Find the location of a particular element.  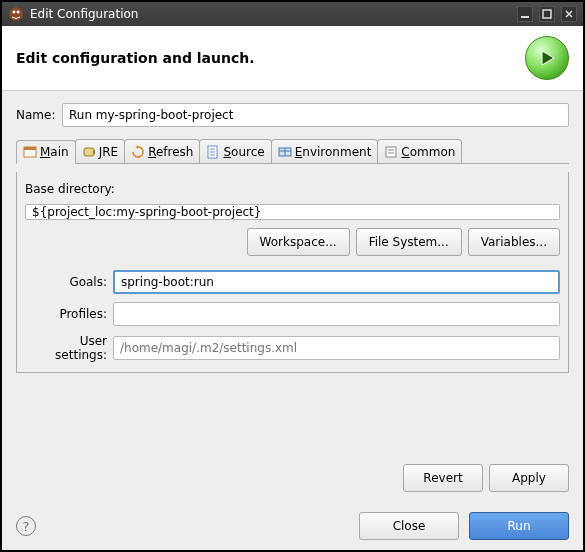

user-settings-label: User settings: is located at coordinates (66, 348).